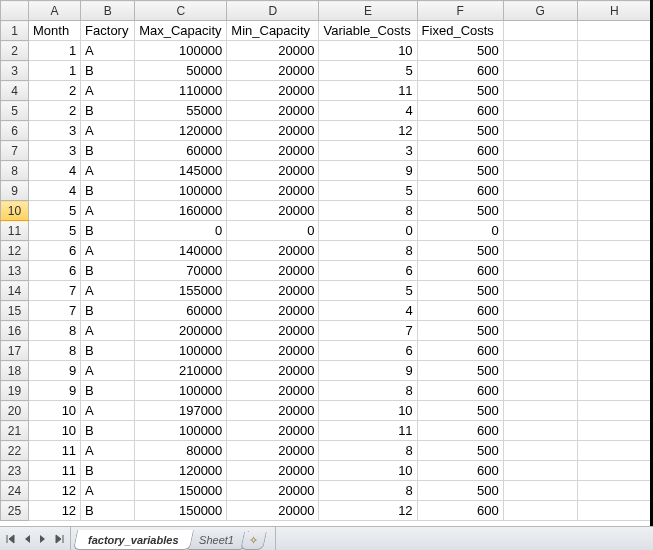 The width and height of the screenshot is (653, 550). Describe the element at coordinates (15, 491) in the screenshot. I see `row-header: 24` at that location.